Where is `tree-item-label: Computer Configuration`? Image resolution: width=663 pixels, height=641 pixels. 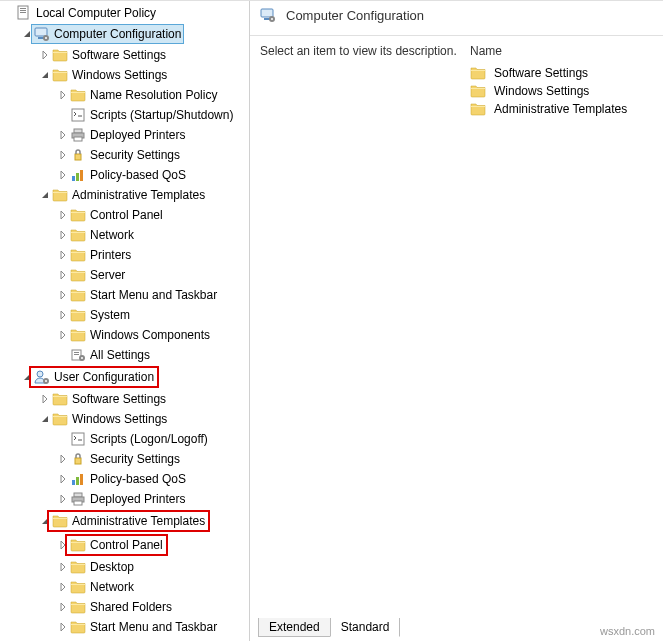 tree-item-label: Computer Configuration is located at coordinates (118, 34).